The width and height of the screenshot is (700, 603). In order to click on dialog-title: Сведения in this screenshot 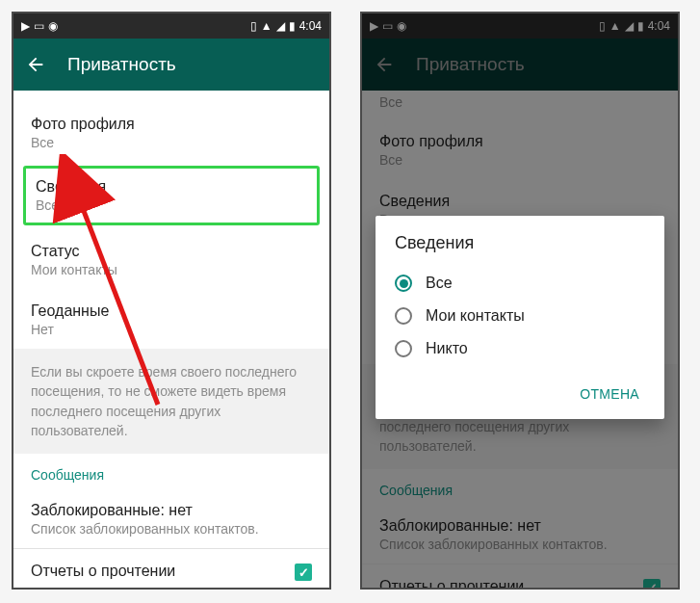, I will do `click(520, 243)`.